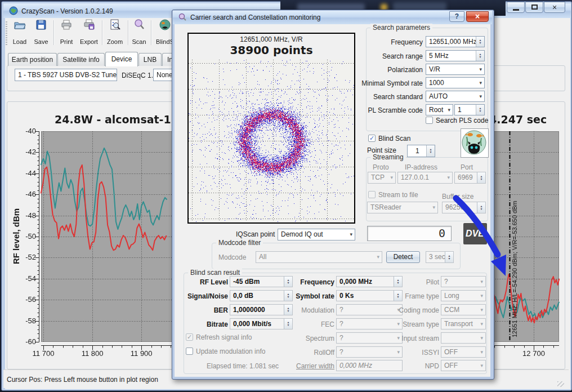 This screenshot has width=572, height=392. Describe the element at coordinates (463, 366) in the screenshot. I see `npd-field: OFF▾` at that location.